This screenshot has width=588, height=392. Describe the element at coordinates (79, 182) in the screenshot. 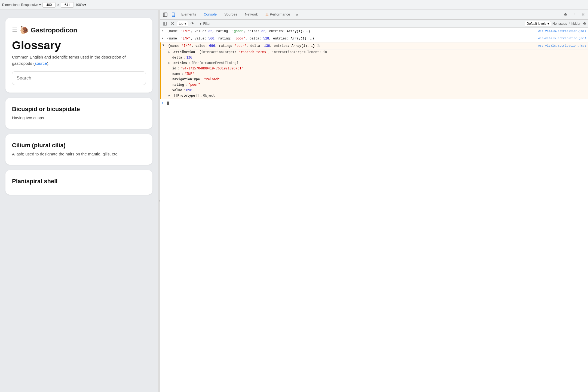

I see `term-card-planispiral: Planispiral shell` at that location.